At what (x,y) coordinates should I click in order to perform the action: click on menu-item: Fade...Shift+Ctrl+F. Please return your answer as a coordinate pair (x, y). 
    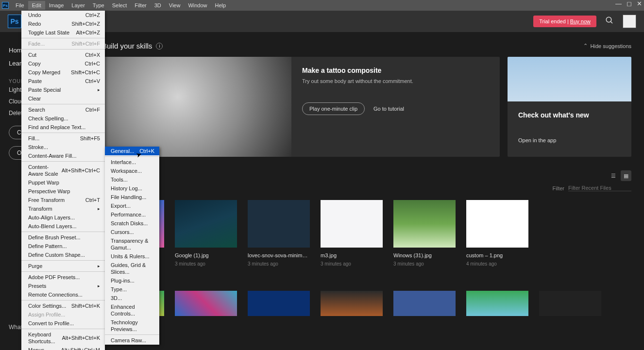
    Looking at the image, I should click on (63, 44).